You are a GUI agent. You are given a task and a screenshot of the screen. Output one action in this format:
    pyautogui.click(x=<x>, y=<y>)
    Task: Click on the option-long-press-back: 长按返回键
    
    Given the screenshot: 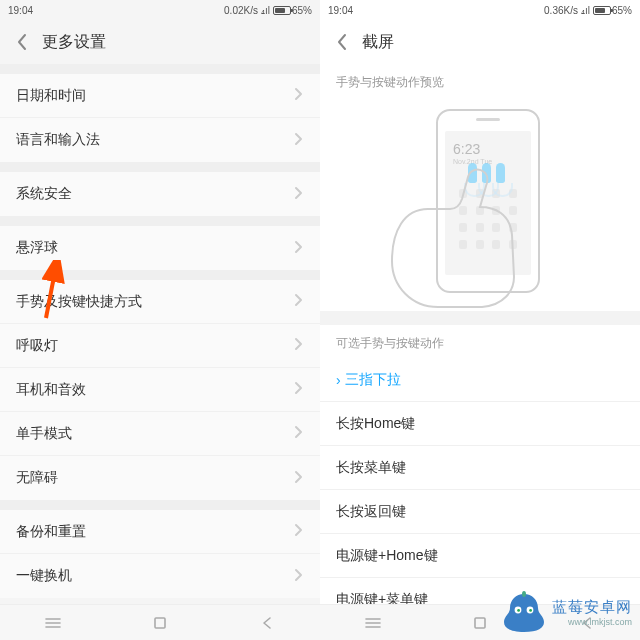 What is the action you would take?
    pyautogui.click(x=480, y=512)
    